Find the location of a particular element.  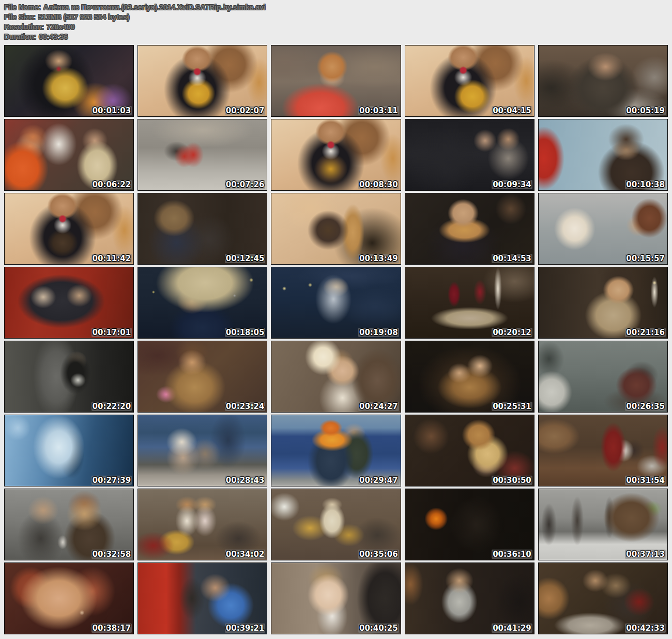

file-name-line: File Name:Алёнка из Почитанки.(03.seriya… is located at coordinates (338, 7).